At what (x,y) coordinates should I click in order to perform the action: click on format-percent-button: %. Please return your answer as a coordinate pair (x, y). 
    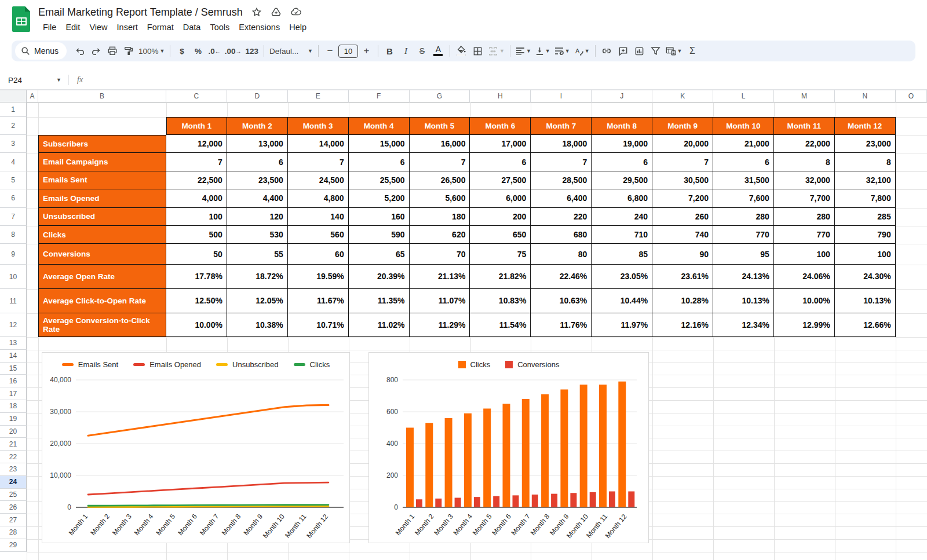
    Looking at the image, I should click on (198, 51).